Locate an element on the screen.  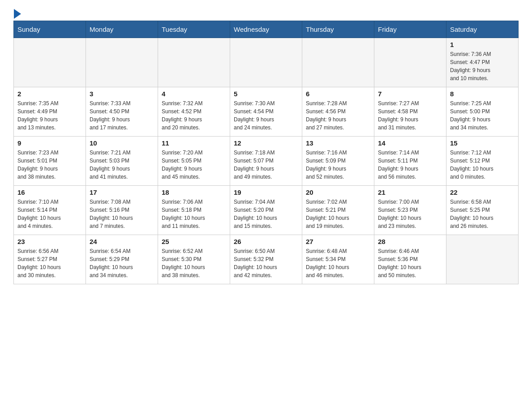
day-info: Sunrise: 7:35 AM Sunset: 4:49 PM Dayligh… is located at coordinates (50, 116).